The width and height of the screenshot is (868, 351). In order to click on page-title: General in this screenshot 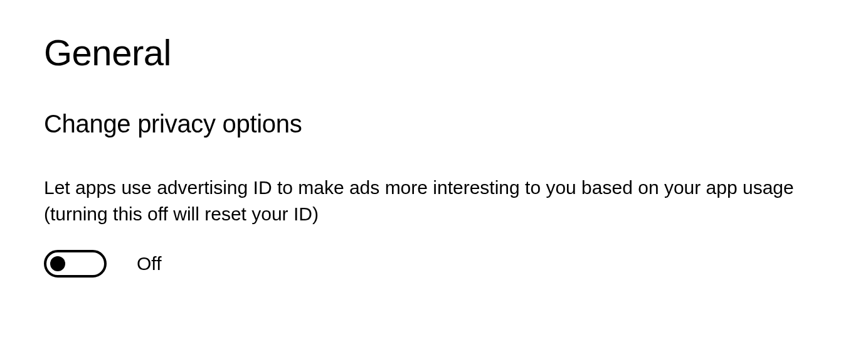, I will do `click(434, 53)`.